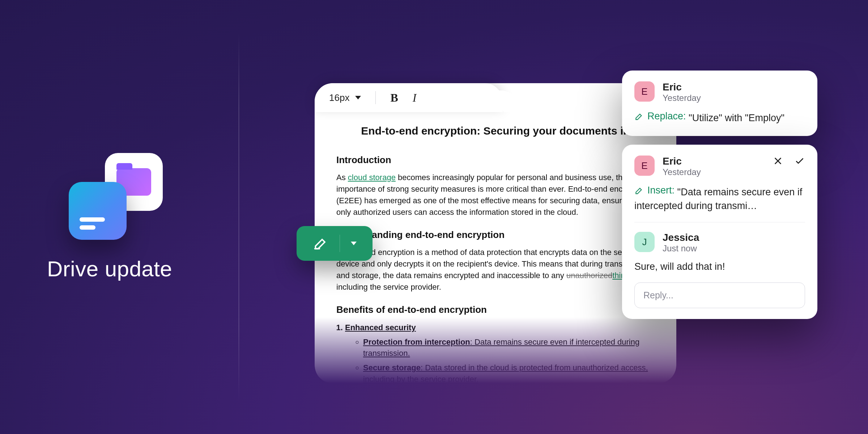 The image size is (868, 434). I want to click on suggestion-verb: Insert:, so click(655, 191).